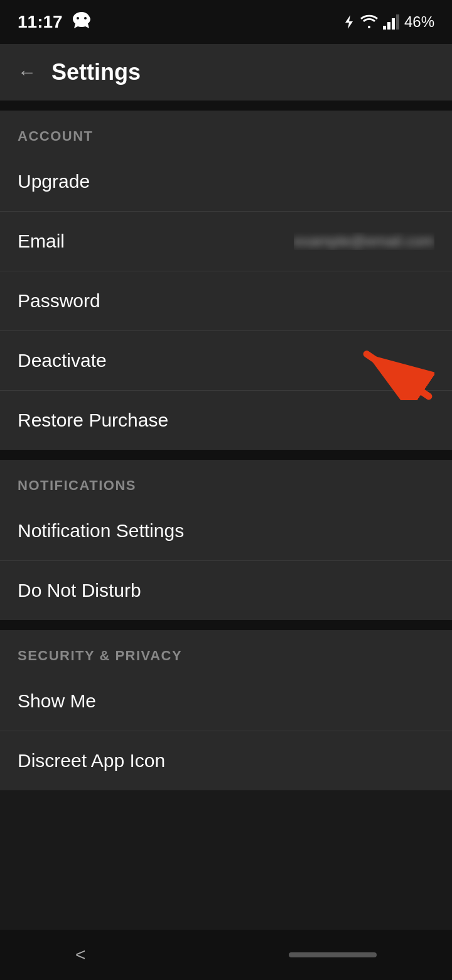 This screenshot has width=452, height=980. What do you see at coordinates (226, 955) in the screenshot?
I see `bottom-nav-bar: <` at bounding box center [226, 955].